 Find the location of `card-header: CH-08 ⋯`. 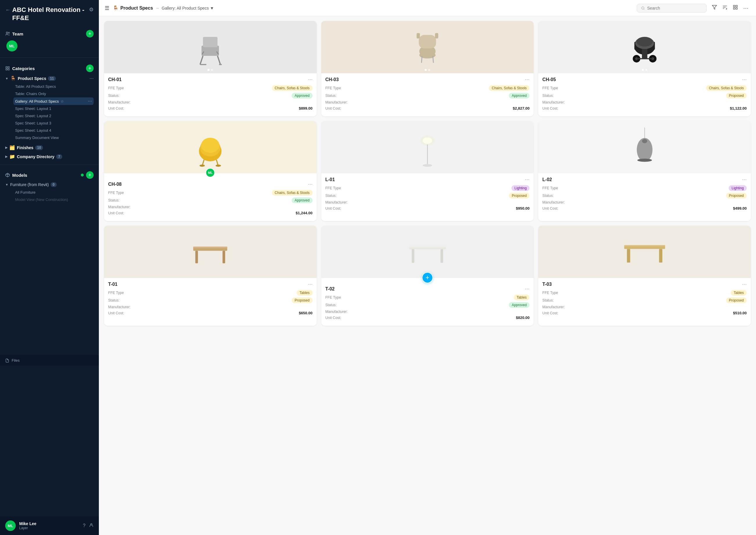

card-header: CH-08 ⋯ is located at coordinates (210, 184).